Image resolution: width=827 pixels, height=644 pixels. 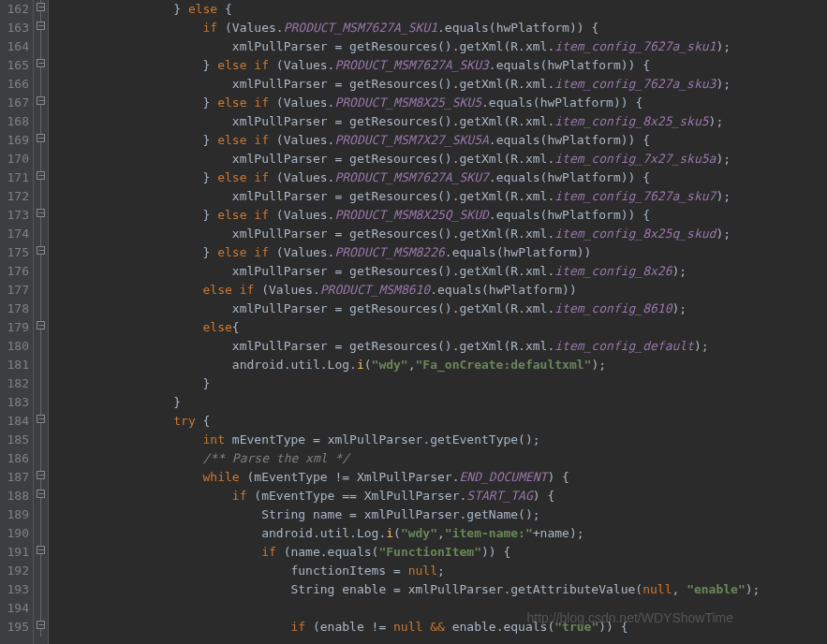 What do you see at coordinates (15, 9) in the screenshot?
I see `line-number: 162` at bounding box center [15, 9].